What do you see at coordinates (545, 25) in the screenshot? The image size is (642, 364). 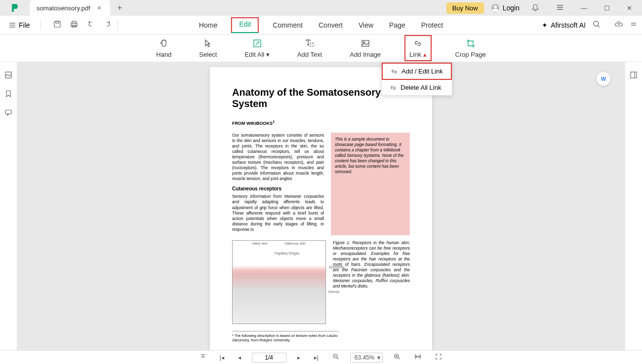 I see `sparkle-icon: ✦` at bounding box center [545, 25].